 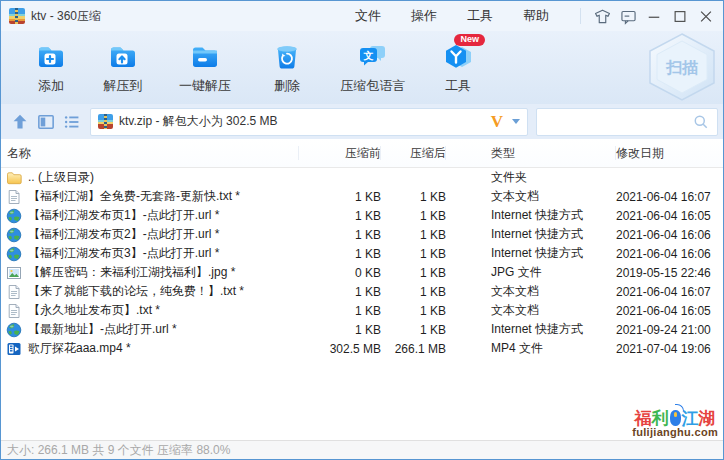 I want to click on minimize-icon, so click(x=654, y=16).